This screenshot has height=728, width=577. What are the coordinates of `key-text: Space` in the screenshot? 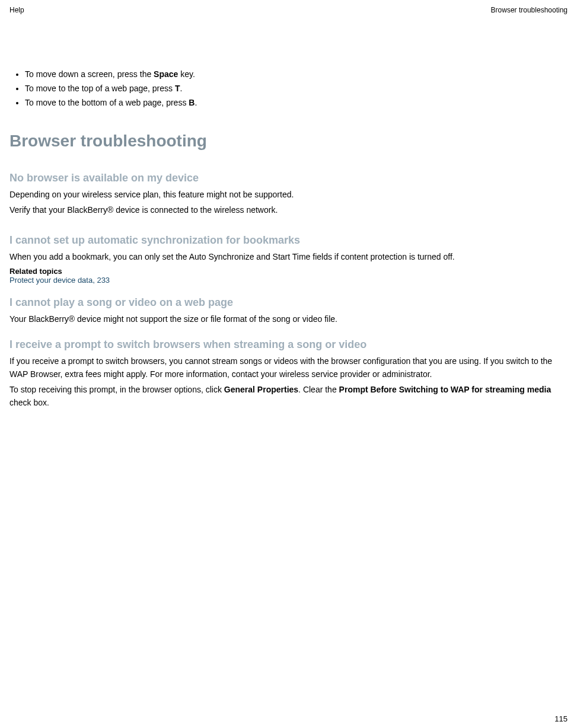 It's located at (166, 74).